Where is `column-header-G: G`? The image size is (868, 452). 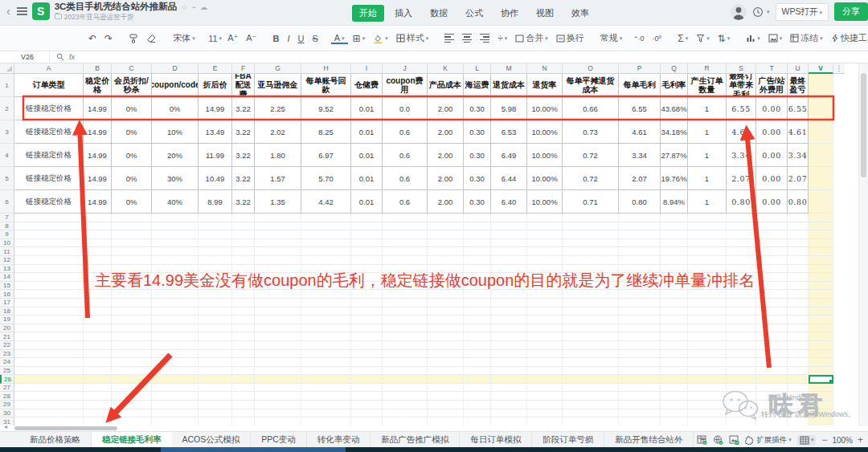
column-header-G: G is located at coordinates (278, 69).